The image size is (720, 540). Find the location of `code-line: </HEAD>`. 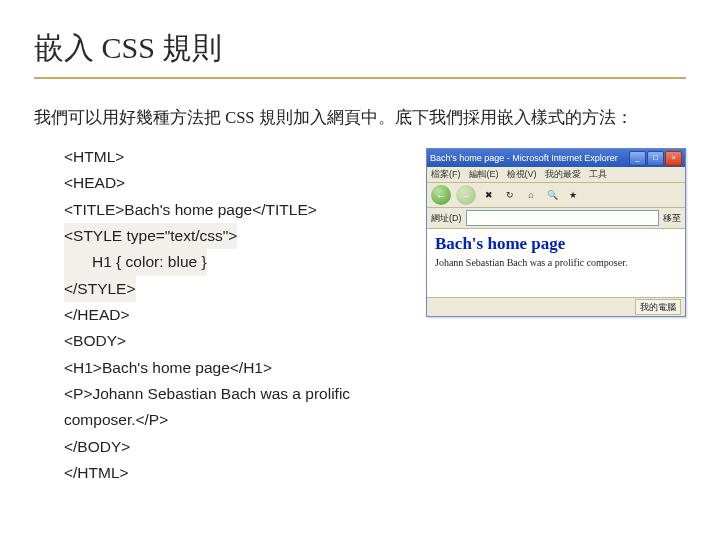

code-line: </HEAD> is located at coordinates (240, 315).